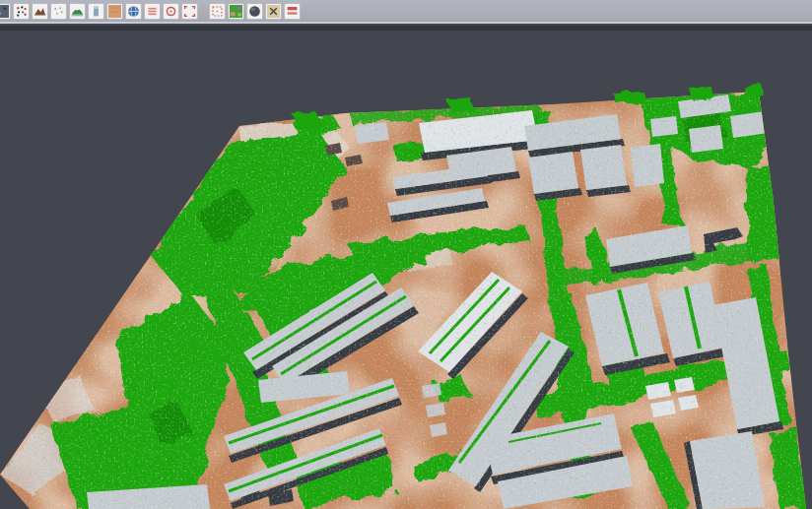 This screenshot has width=812, height=509. Describe the element at coordinates (6, 12) in the screenshot. I see `toolbar-button-layers-dark` at that location.